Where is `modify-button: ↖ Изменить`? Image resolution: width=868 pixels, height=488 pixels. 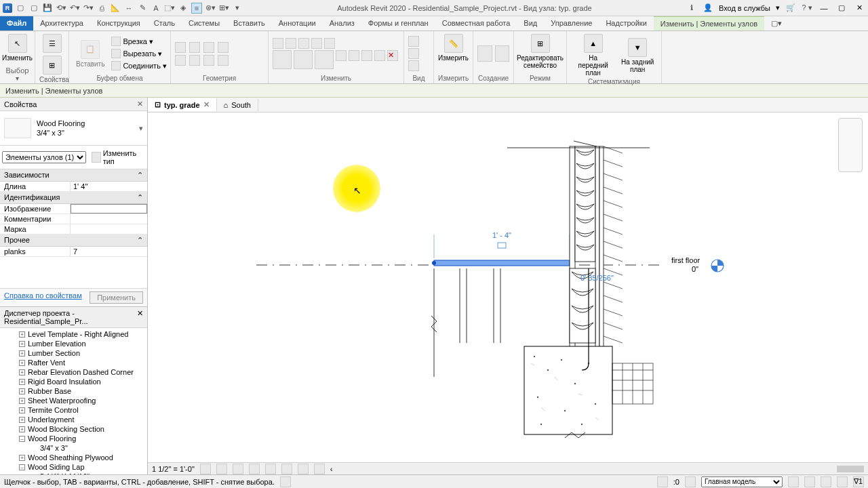 modify-button: ↖ Изменить is located at coordinates (18, 47).